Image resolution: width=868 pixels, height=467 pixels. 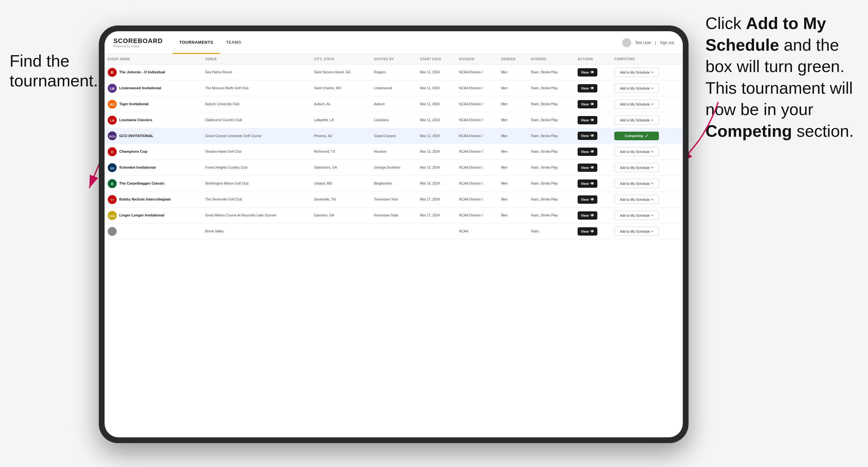 I want to click on svg-text: LA, so click(x=112, y=121).